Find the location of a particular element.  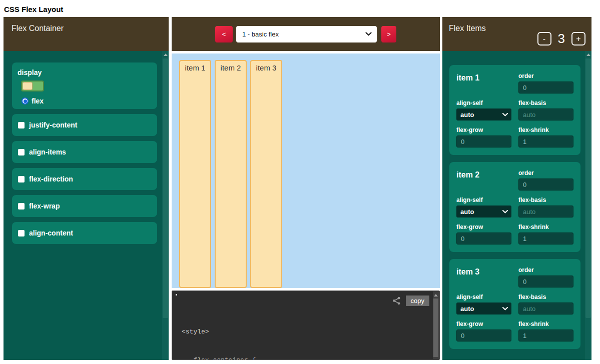

display-toggle is located at coordinates (33, 86).